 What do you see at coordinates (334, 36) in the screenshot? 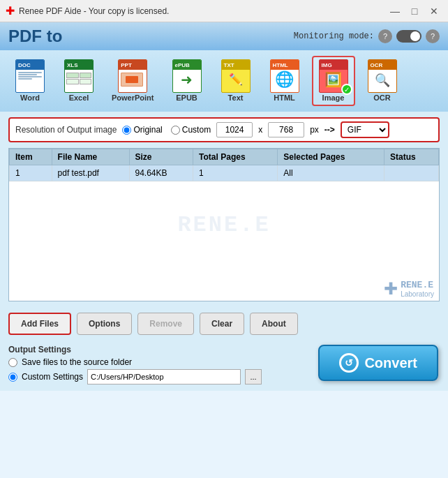
I see `monitoring-label: Monitoring mode:` at bounding box center [334, 36].